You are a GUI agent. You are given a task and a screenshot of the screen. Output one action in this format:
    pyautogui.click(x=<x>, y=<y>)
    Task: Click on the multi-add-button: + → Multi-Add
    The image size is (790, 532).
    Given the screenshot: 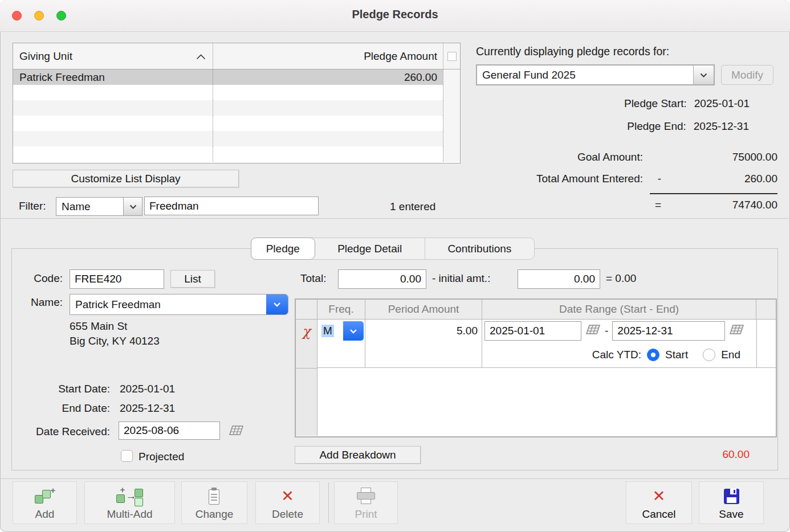 What is the action you would take?
    pyautogui.click(x=130, y=502)
    